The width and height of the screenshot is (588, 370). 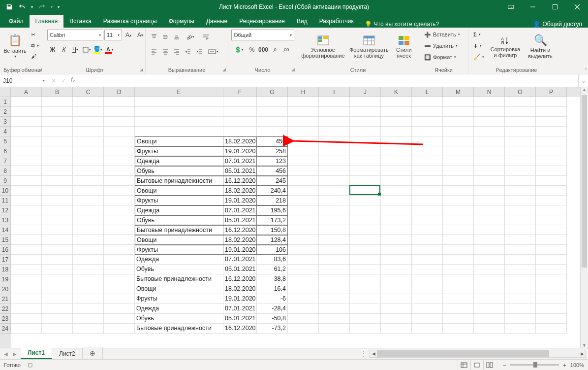 What do you see at coordinates (240, 289) in the screenshot?
I see `cell-F20: 18.02.2020` at bounding box center [240, 289].